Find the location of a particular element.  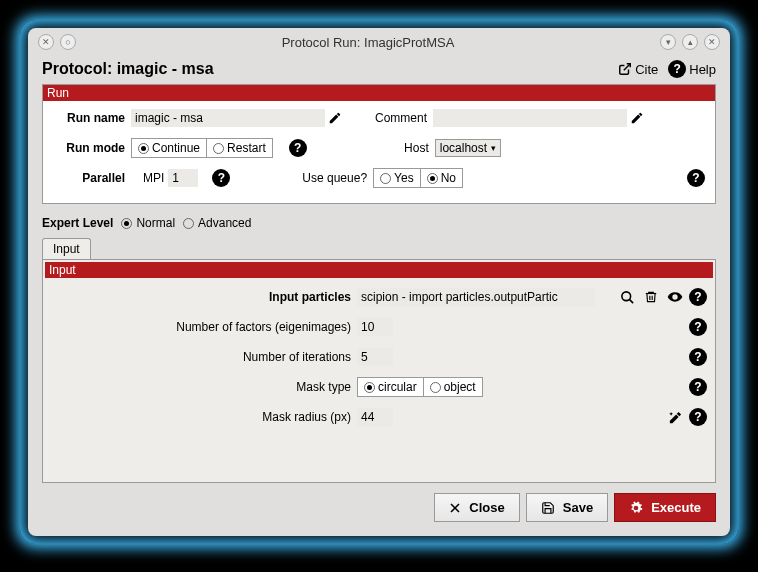

parallel-help-icon: ? is located at coordinates (221, 178).